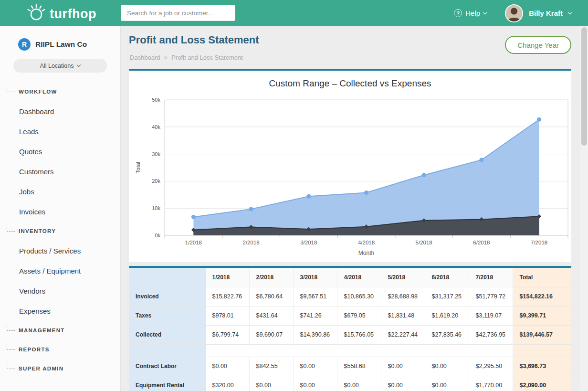 The image size is (588, 391). Describe the element at coordinates (60, 92) in the screenshot. I see `nav-section-workflow: WORKFLOW` at that location.